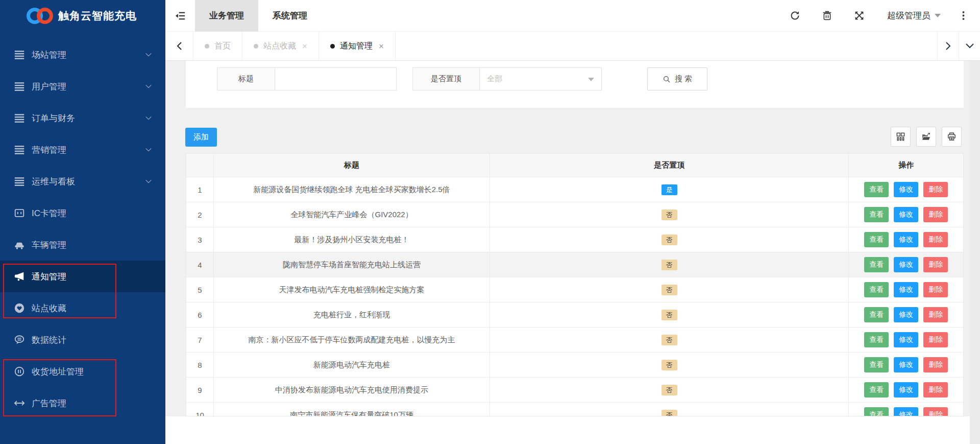  What do you see at coordinates (49, 214) in the screenshot?
I see `menu-item-label: IC卡管理` at bounding box center [49, 214].